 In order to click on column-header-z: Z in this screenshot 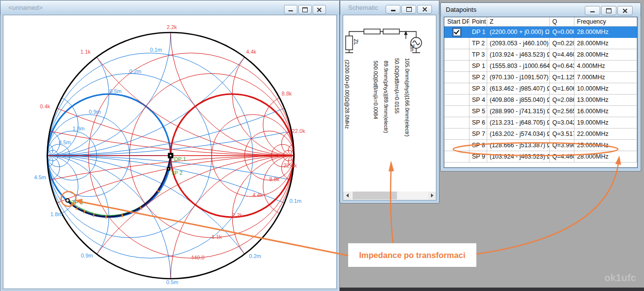, I will do `click(519, 22)`.